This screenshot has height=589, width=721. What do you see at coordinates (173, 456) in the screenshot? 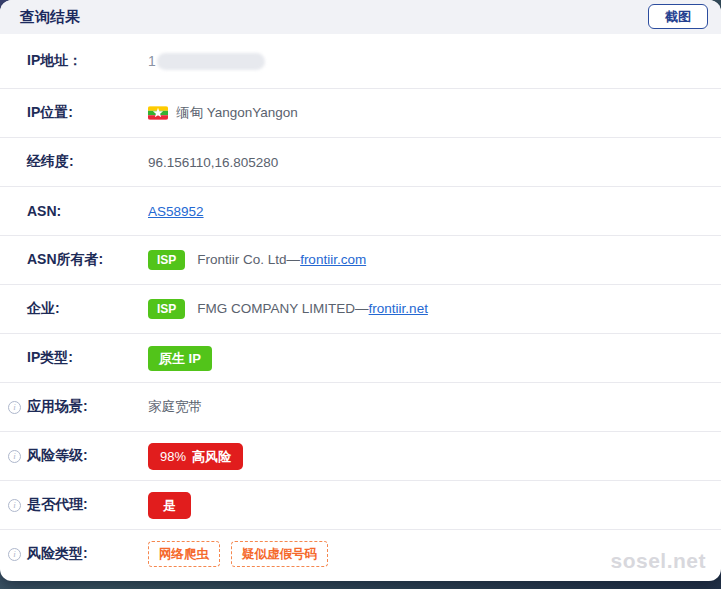
I see `risk-score: 98%` at bounding box center [173, 456].